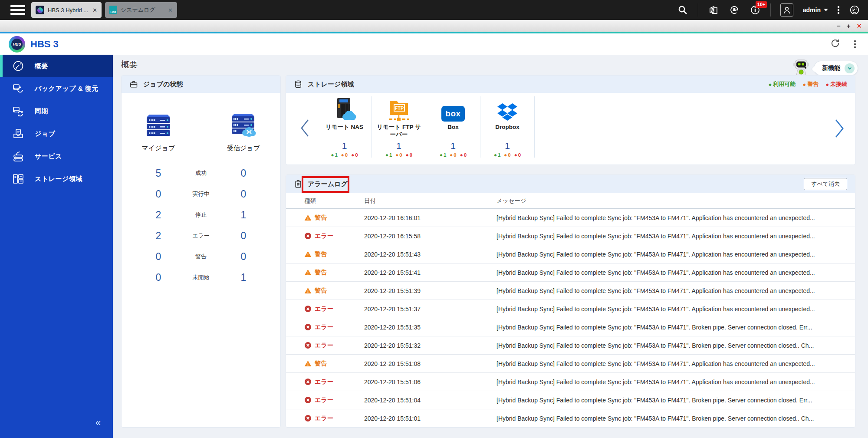  What do you see at coordinates (431, 327) in the screenshot?
I see `alarm-date: 2020-12-20 15:51:35` at bounding box center [431, 327].